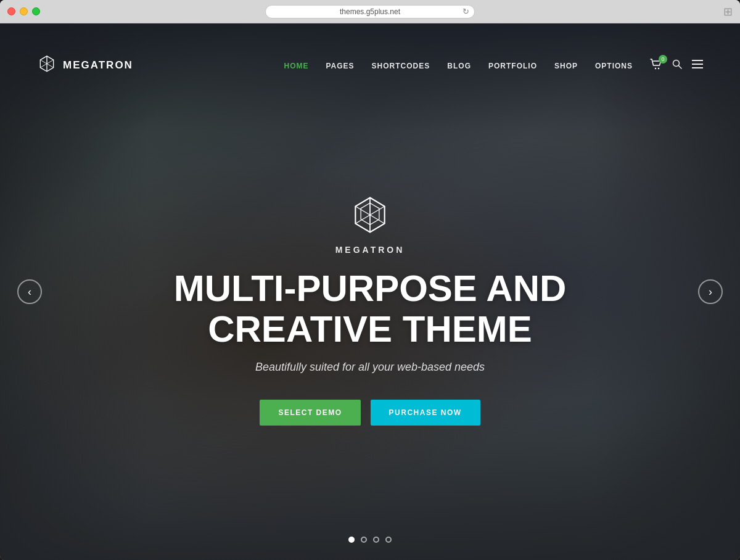 This screenshot has height=560, width=740. What do you see at coordinates (566, 66) in the screenshot?
I see `nav-link-shop: SHOP` at bounding box center [566, 66].